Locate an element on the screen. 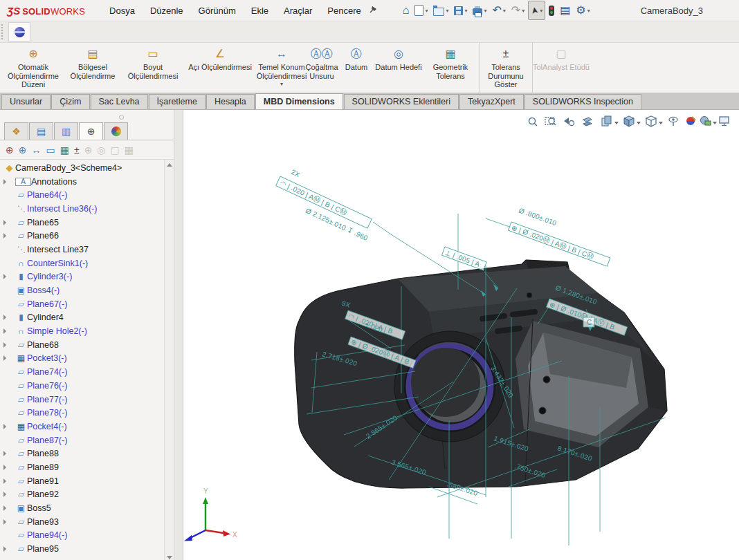  ribbon-tool-button: ▦ Geometrik Tolerans ▾ is located at coordinates (450, 68).